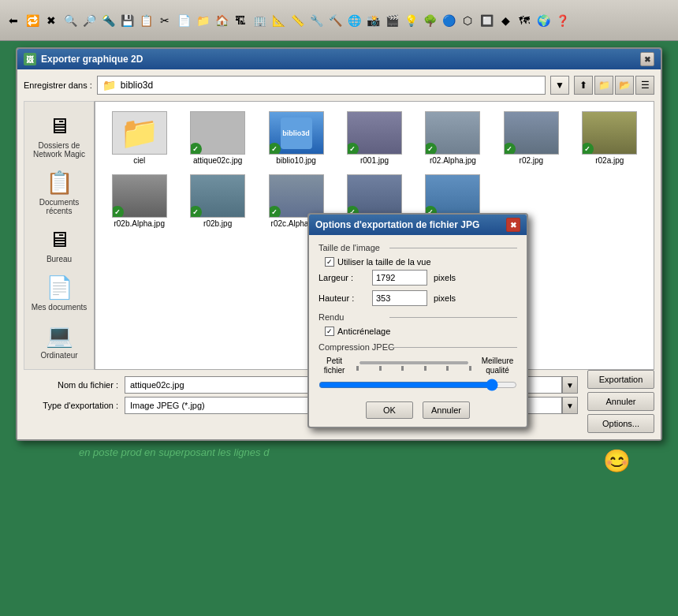  What do you see at coordinates (184, 21) in the screenshot?
I see `toolbar-icon-10: 📄` at bounding box center [184, 21].